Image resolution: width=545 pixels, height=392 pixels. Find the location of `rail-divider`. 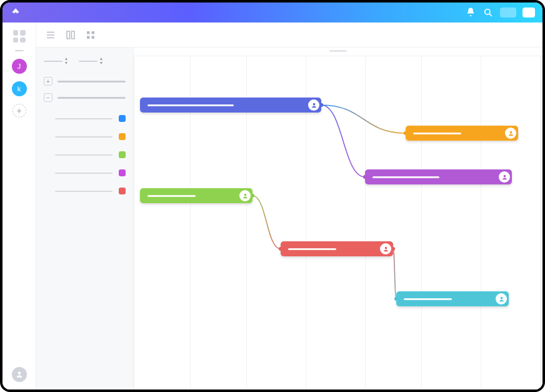

rail-divider is located at coordinates (19, 51).